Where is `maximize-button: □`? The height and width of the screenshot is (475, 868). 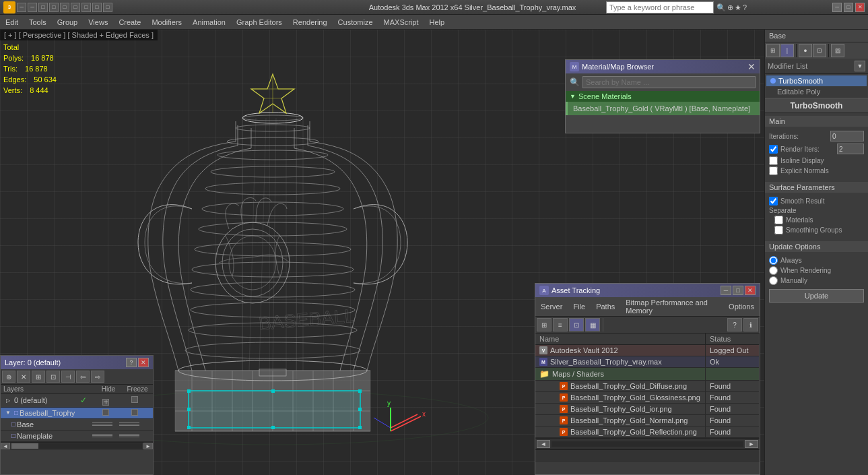
maximize-button: □ is located at coordinates (848, 7).